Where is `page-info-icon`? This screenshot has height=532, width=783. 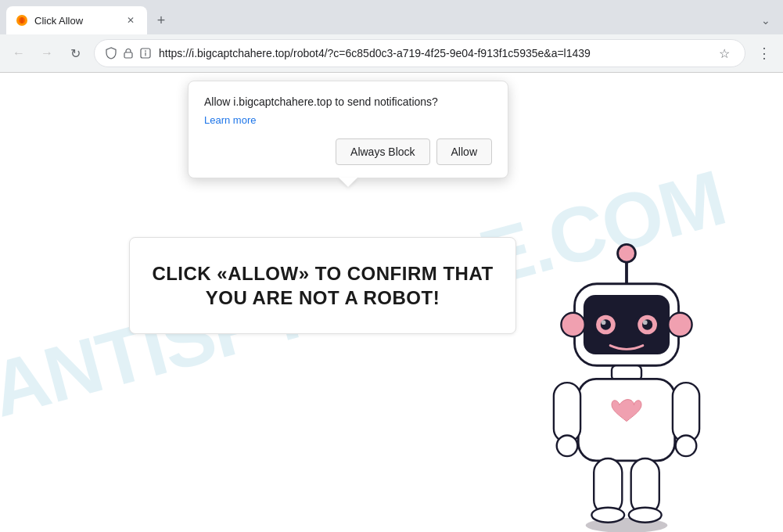
page-info-icon is located at coordinates (145, 53).